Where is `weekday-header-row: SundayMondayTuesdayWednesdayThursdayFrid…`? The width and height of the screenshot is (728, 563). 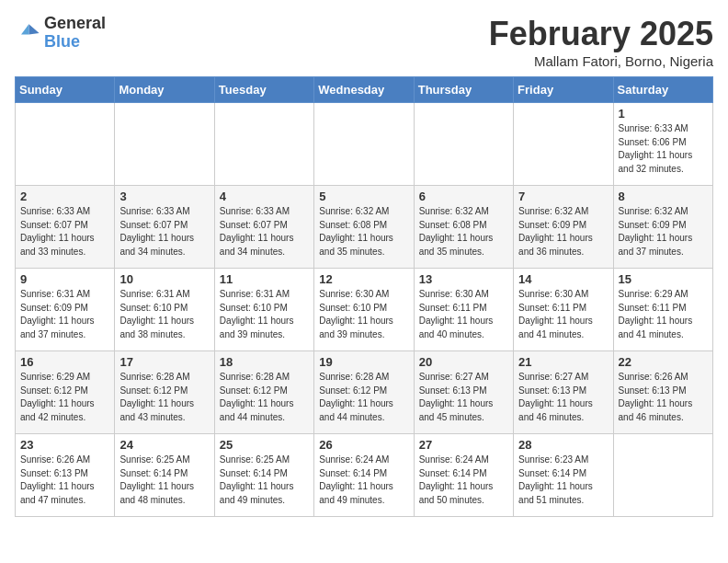
weekday-header-row: SundayMondayTuesdayWednesdayThursdayFrid… is located at coordinates (364, 90).